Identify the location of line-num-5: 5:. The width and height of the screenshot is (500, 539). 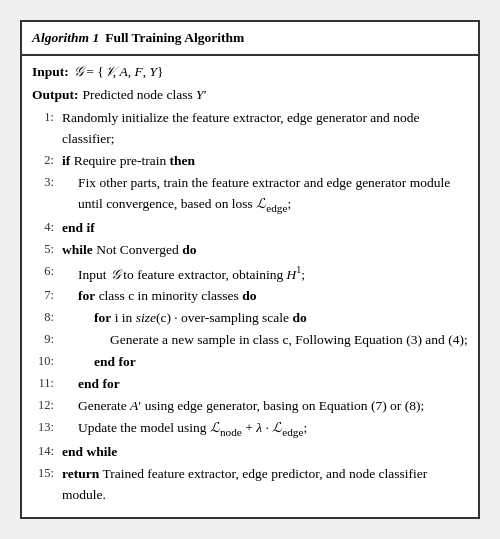
(43, 250).